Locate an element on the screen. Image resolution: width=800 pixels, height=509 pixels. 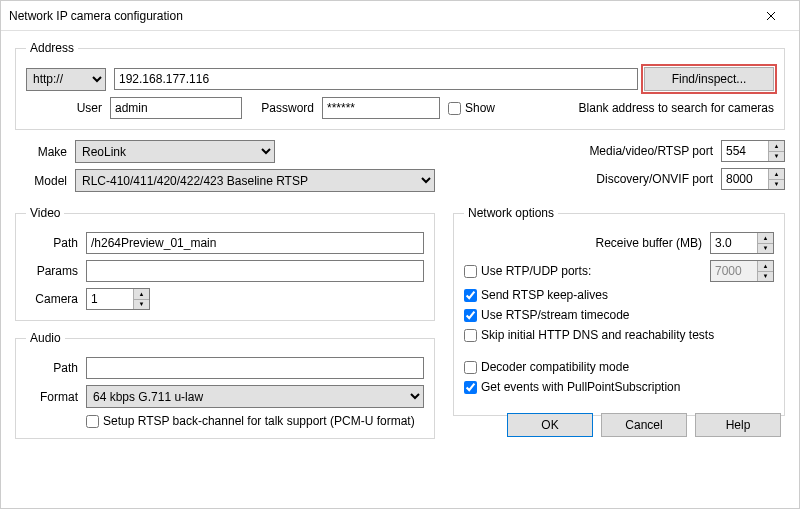
timecode-box is located at coordinates (470, 316).